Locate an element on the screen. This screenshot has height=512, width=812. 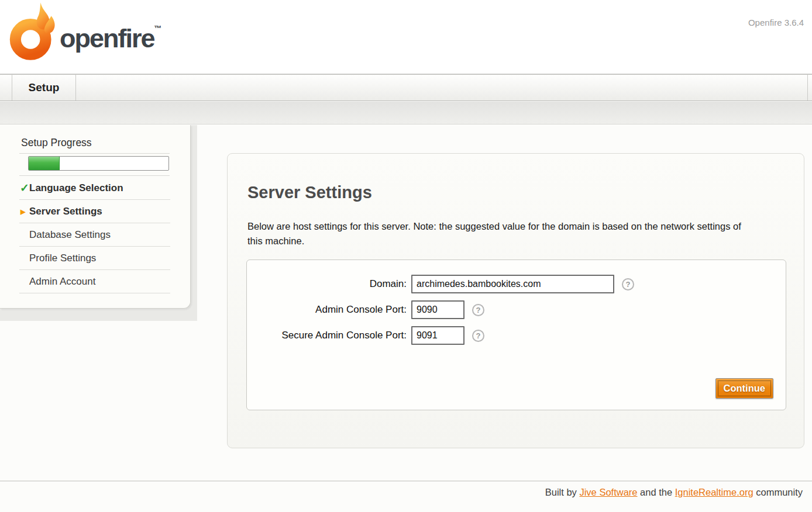
setup-progress-fill is located at coordinates (44, 164).